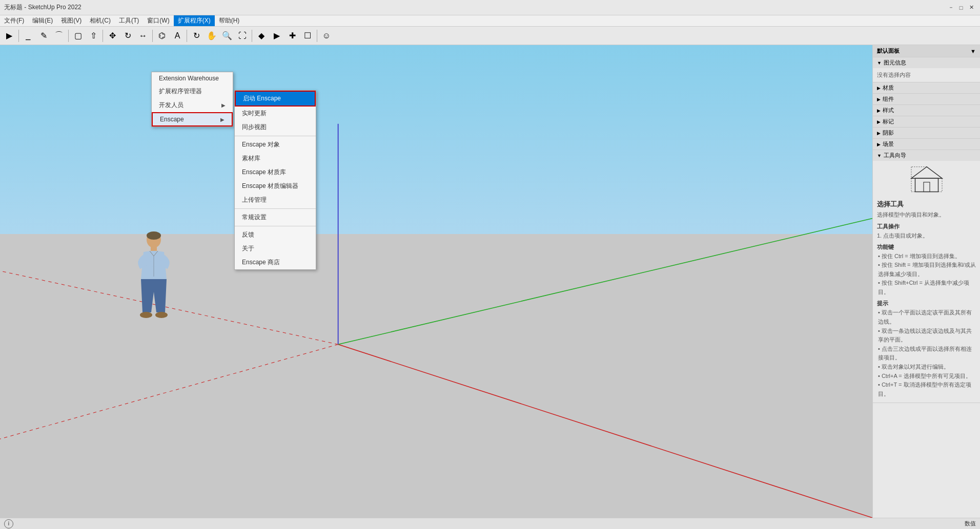 The height and width of the screenshot is (529, 980). Describe the element at coordinates (927, 88) in the screenshot. I see `materials-title: ▶ 材质` at that location.